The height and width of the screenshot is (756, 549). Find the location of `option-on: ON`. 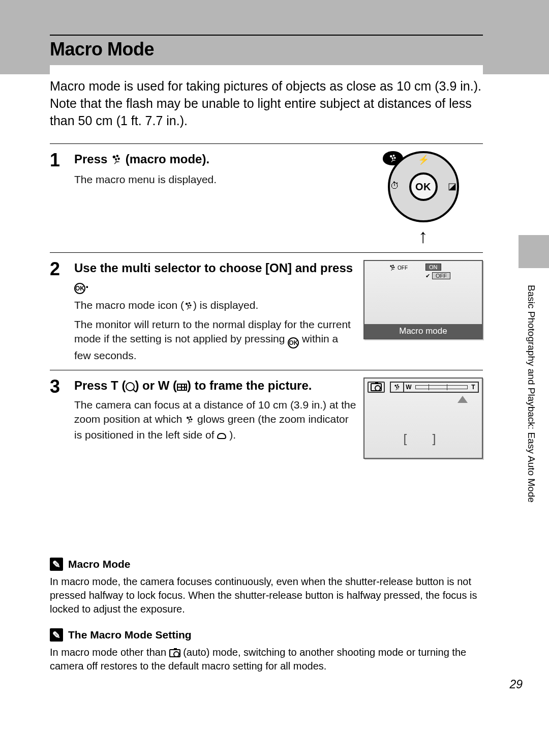

option-on: ON is located at coordinates (433, 267).